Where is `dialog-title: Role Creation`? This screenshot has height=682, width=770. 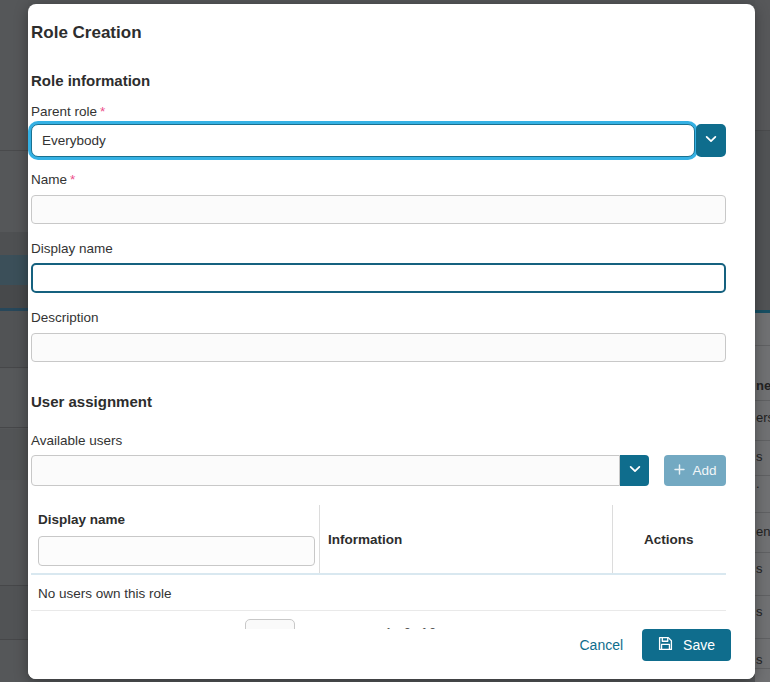 dialog-title: Role Creation is located at coordinates (378, 33).